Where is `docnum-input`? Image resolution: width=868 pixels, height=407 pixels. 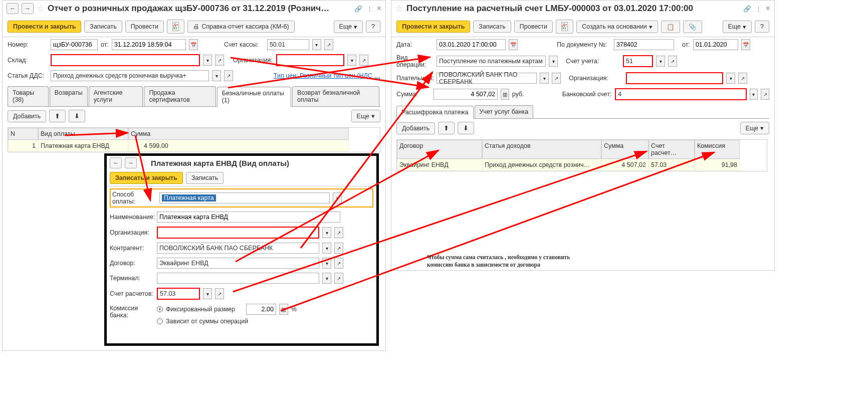 docnum-input is located at coordinates (644, 45).